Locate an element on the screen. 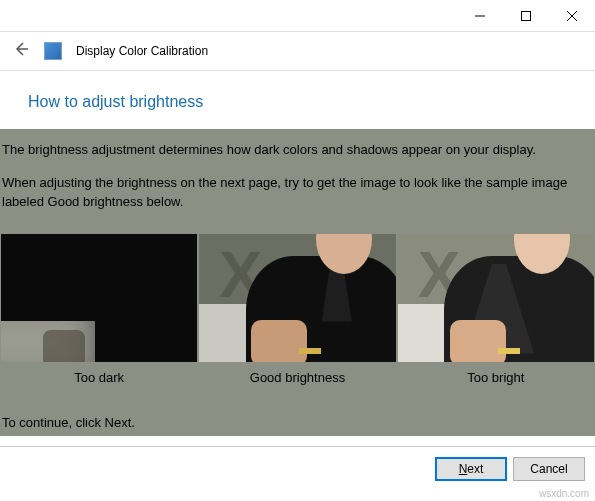 The image size is (595, 501). back-arrow-icon is located at coordinates (21, 49).